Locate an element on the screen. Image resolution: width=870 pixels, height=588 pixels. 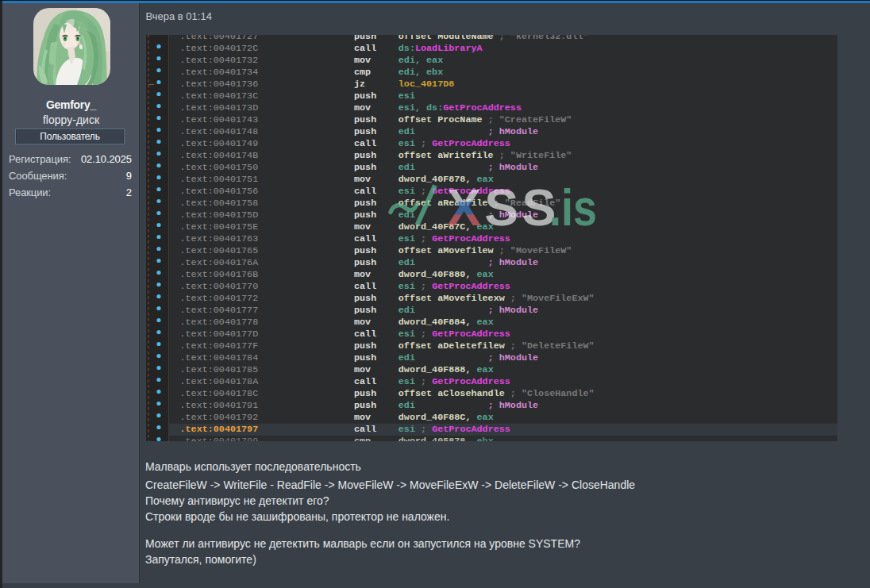
svg-text: X is located at coordinates (464, 208).